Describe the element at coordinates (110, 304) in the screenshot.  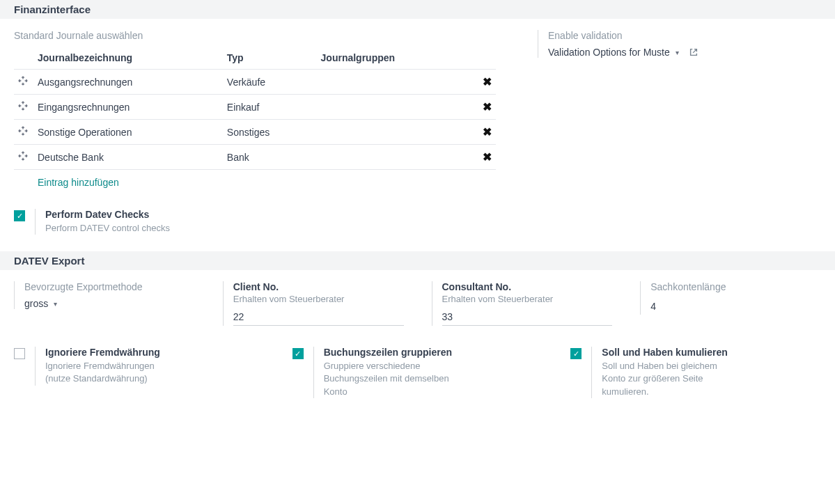
I see `export-method-select: gross ▾` at that location.